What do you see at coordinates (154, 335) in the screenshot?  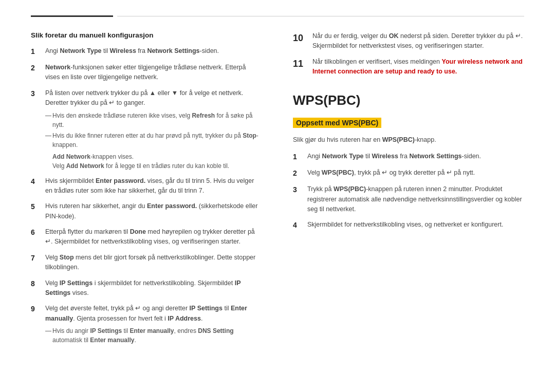 I see `bullet-list: Hvis du angir IP Settings til Enter manu…` at bounding box center [154, 335].